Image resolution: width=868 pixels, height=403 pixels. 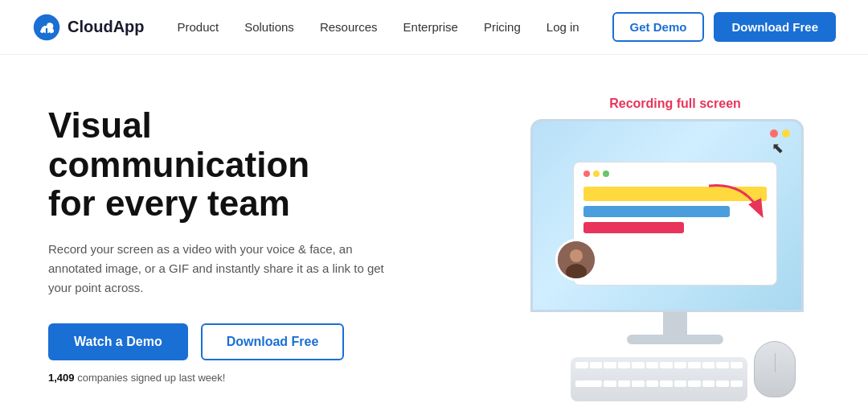 What do you see at coordinates (431, 27) in the screenshot?
I see `nav-item-enterprise: Enterprise` at bounding box center [431, 27].